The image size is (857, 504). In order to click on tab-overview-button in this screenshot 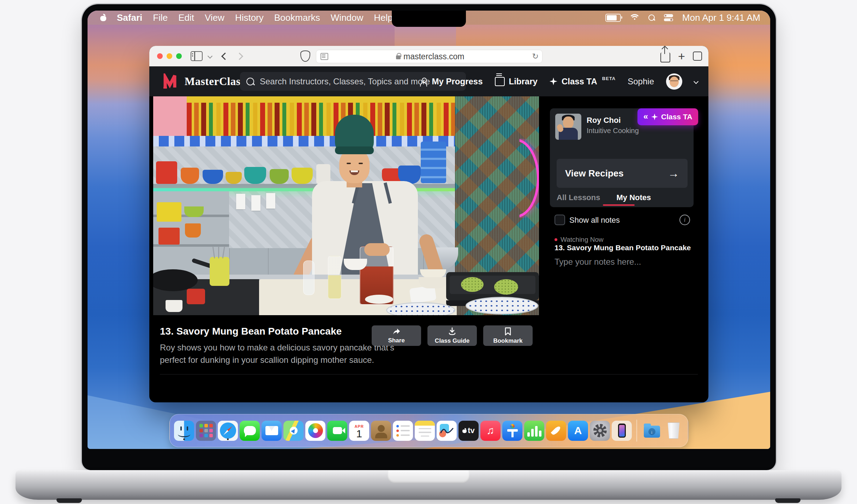, I will do `click(697, 56)`.